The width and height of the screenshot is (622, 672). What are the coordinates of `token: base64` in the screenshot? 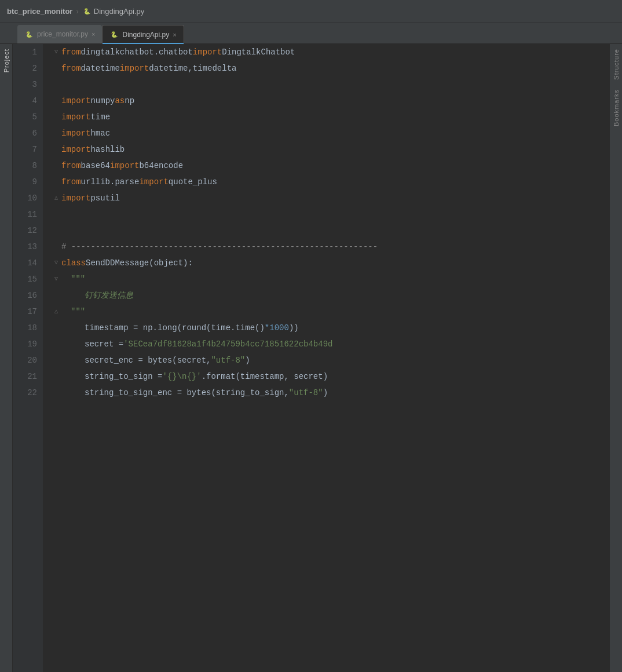 It's located at (96, 166).